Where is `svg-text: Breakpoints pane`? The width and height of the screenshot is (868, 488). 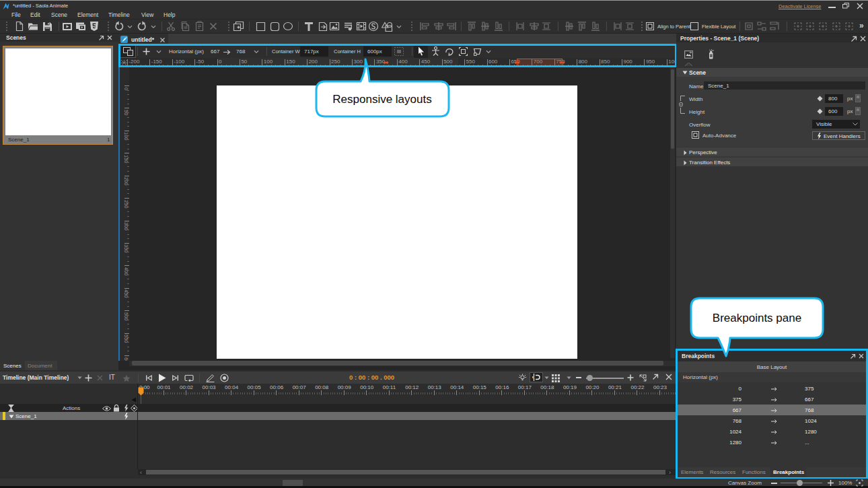 svg-text: Breakpoints pane is located at coordinates (757, 318).